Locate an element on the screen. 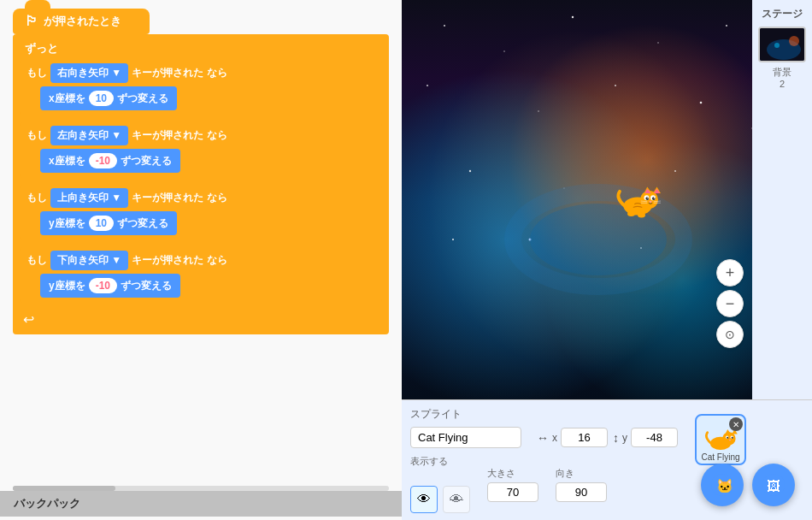  action-val-3: -10 is located at coordinates (103, 286).